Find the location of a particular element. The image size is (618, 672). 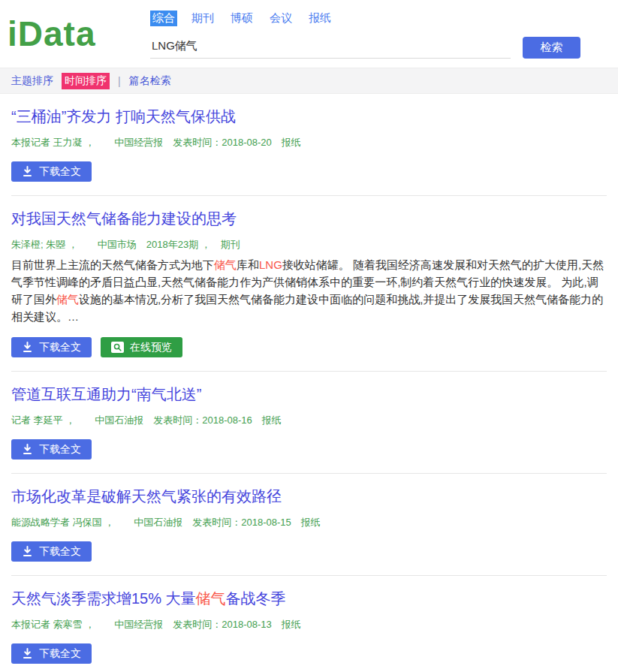

result-meta: 记者 李延平 ，中国石油报发表时间：2018-08-16报纸 is located at coordinates (309, 420).